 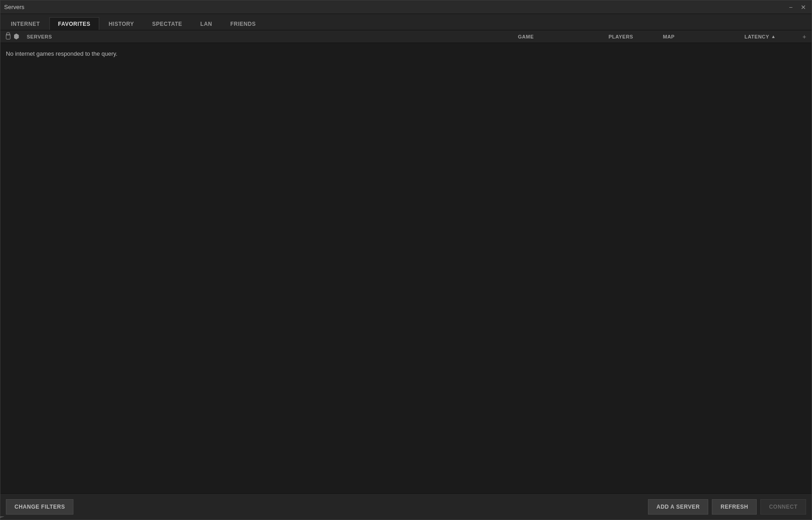 I want to click on shield-icon, so click(x=16, y=36).